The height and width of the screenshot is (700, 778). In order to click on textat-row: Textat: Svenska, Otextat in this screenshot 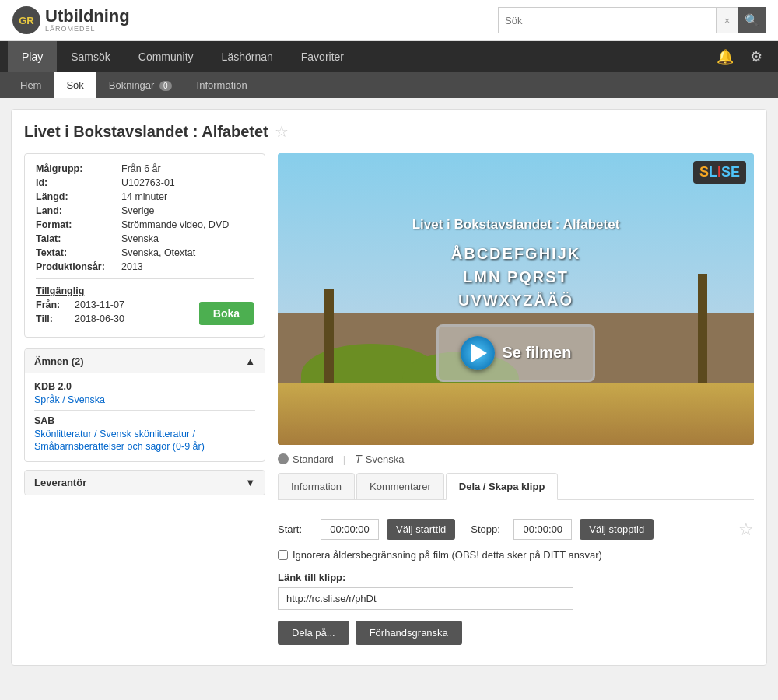, I will do `click(145, 253)`.